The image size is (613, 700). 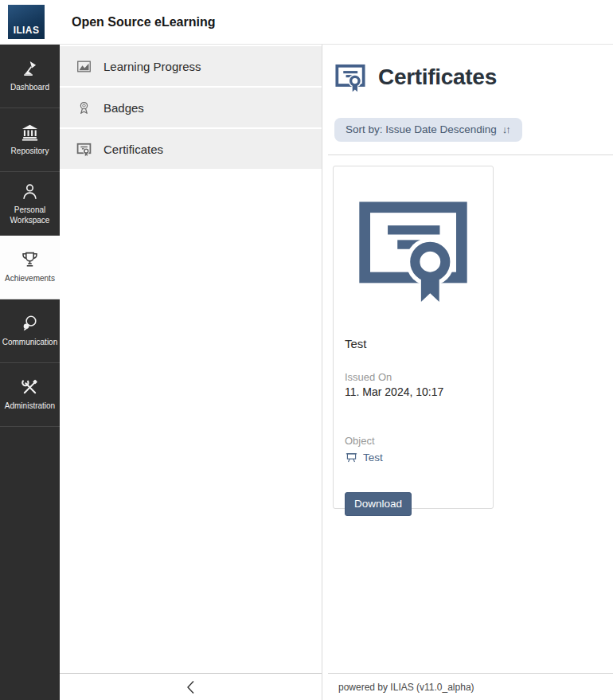 What do you see at coordinates (506, 129) in the screenshot?
I see `sort-arrows-icon: ↓↑` at bounding box center [506, 129].